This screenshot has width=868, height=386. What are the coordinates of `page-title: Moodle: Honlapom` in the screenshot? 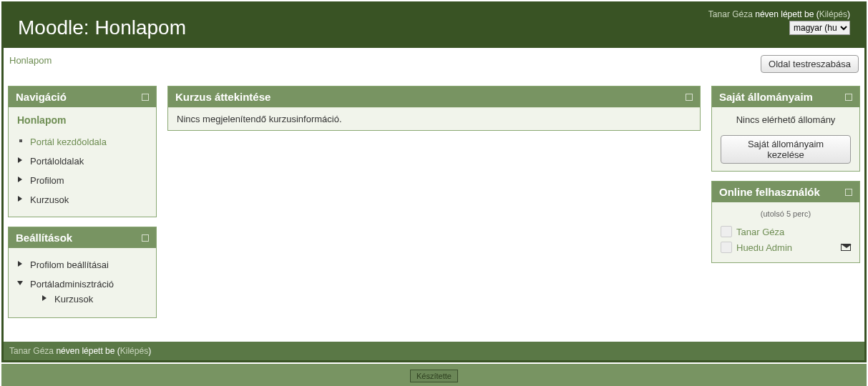 It's located at (102, 24).